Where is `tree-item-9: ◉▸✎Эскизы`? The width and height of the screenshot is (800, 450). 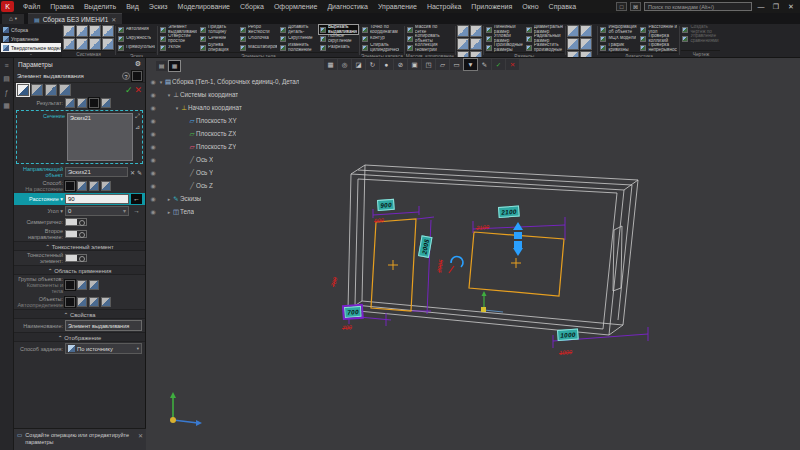
tree-item-9: ◉▸✎Эскизы is located at coordinates (243, 198).